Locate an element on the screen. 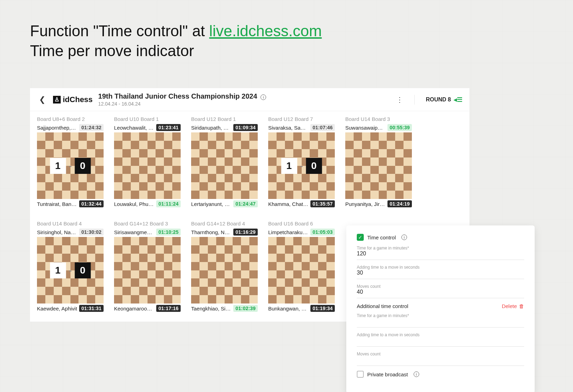 The height and width of the screenshot is (392, 573). private-broadcast-checkbox is located at coordinates (360, 374).